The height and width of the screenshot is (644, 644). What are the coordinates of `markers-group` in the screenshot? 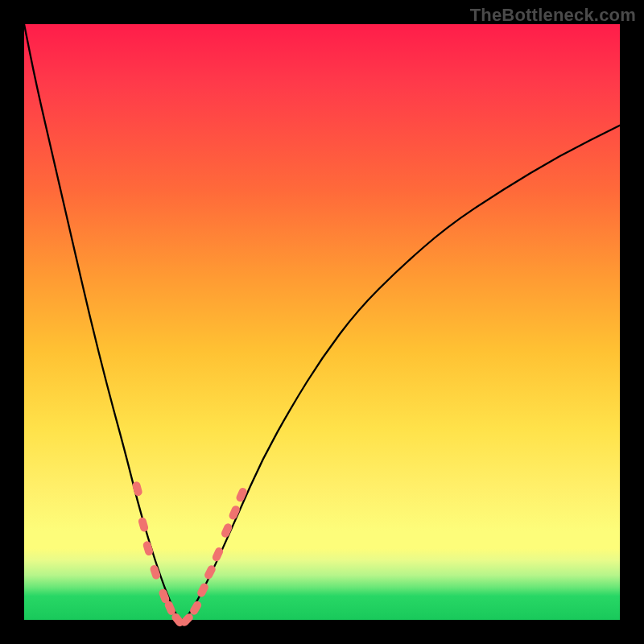 It's located at (190, 554).